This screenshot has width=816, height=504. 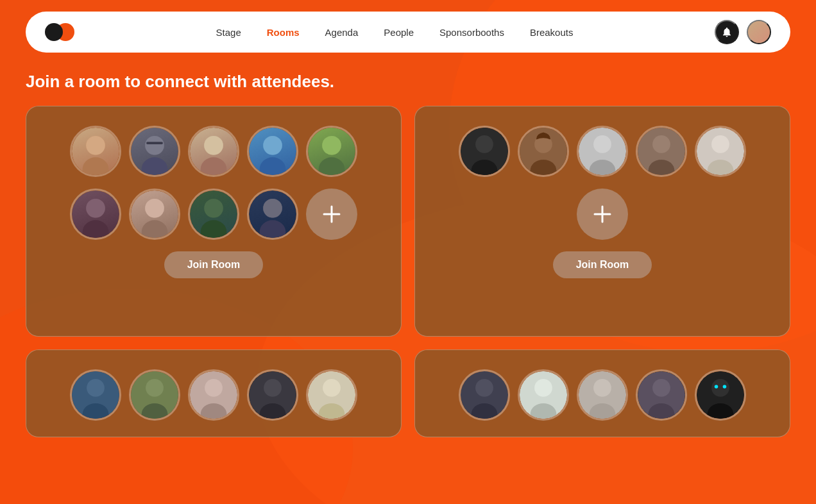 What do you see at coordinates (399, 32) in the screenshot?
I see `nav-people: People` at bounding box center [399, 32].